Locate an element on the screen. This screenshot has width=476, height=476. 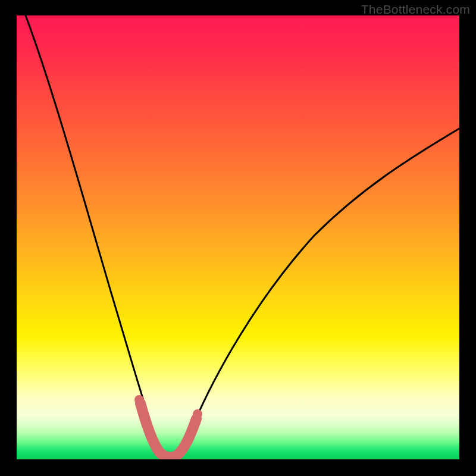
watermark-text: TheBottleneck.com is located at coordinates (415, 10).